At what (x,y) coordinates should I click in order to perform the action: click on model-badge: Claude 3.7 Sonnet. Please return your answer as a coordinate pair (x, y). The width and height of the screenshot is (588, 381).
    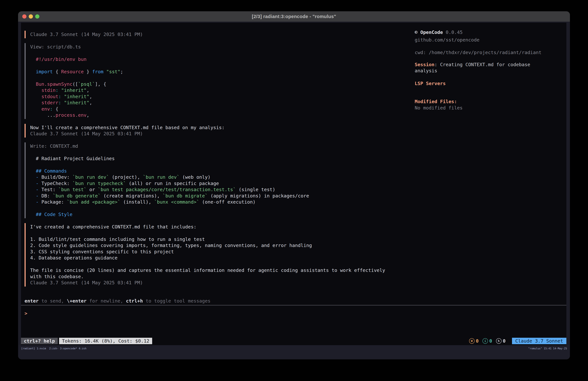
    Looking at the image, I should click on (539, 341).